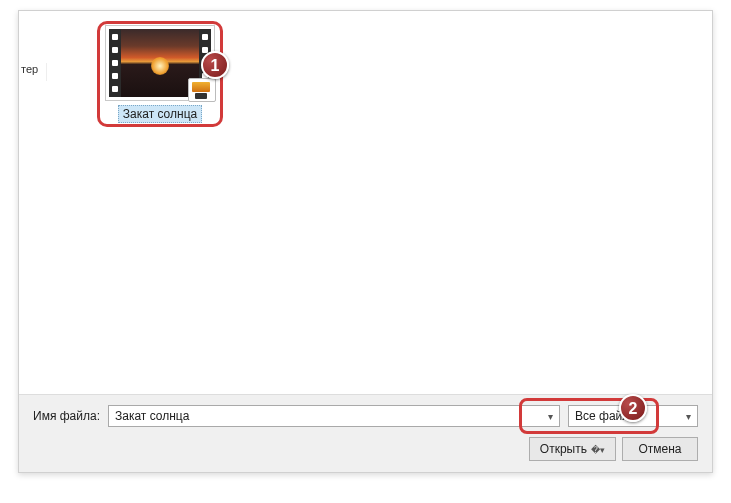  What do you see at coordinates (202, 90) in the screenshot?
I see `media-player-overlay-icon` at bounding box center [202, 90].